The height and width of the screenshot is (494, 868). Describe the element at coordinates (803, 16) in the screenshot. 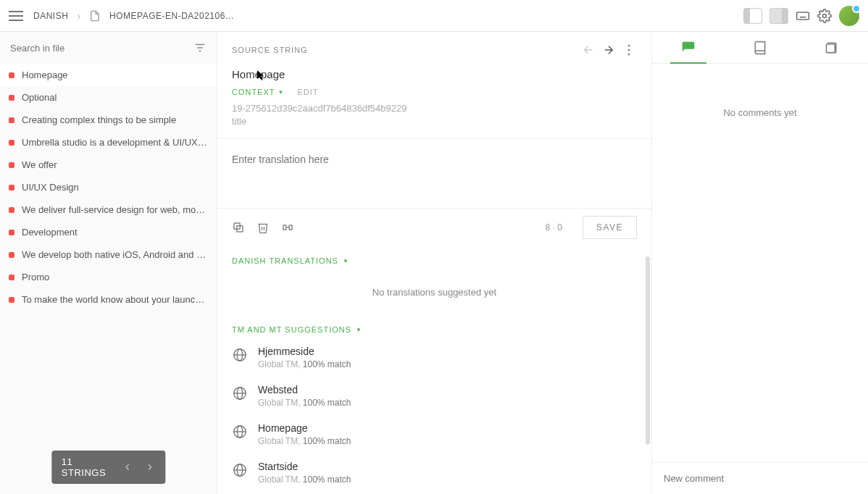

I see `keyboard-icon` at that location.